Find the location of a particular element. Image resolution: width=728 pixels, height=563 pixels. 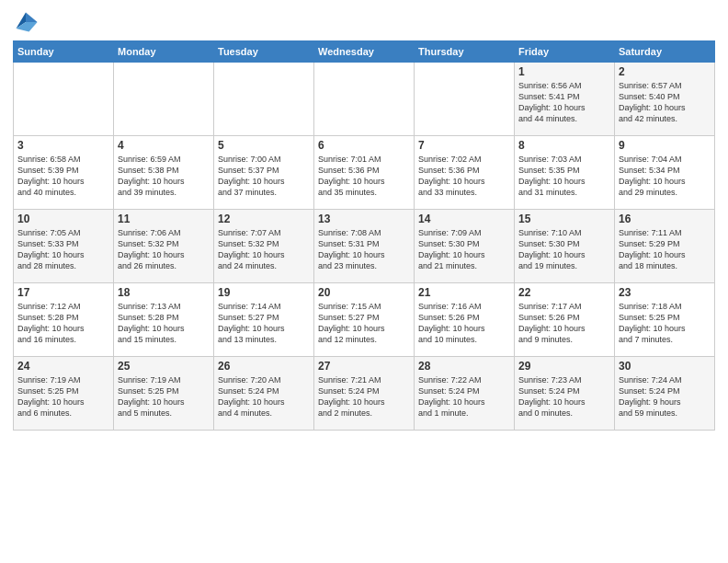

day-cell: 9Sunrise: 7:04 AM Sunset: 5:34 PM Daylig… is located at coordinates (665, 173).